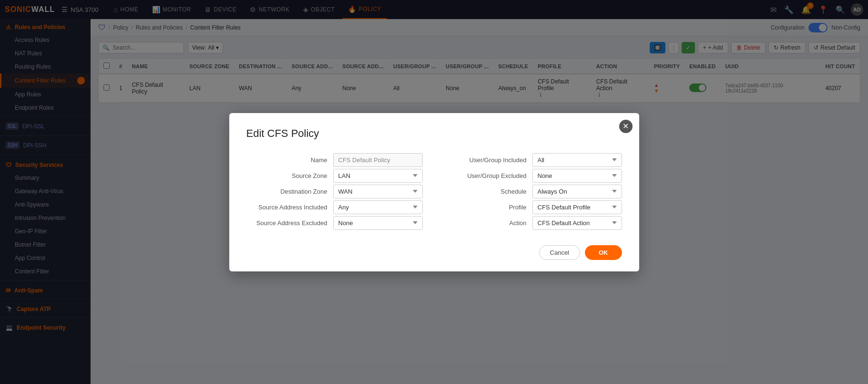 This screenshot has height=384, width=868. What do you see at coordinates (486, 176) in the screenshot?
I see `user-group-exc-label: User/Group Excluded` at bounding box center [486, 176].